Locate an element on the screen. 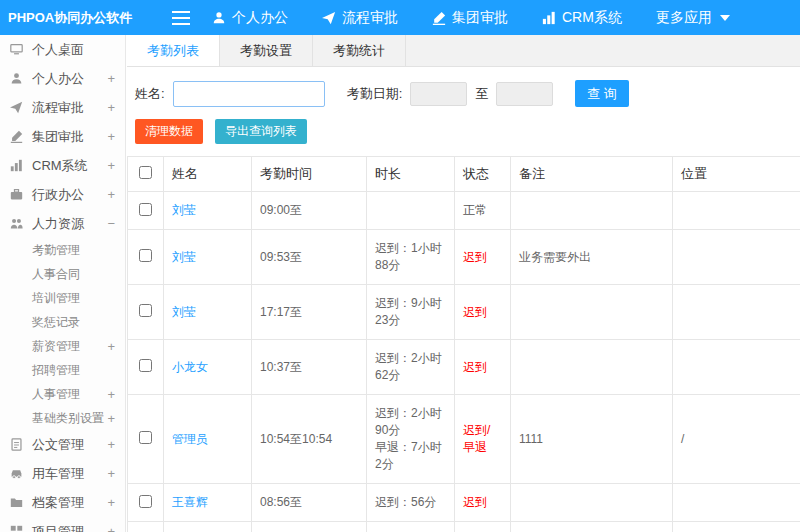 Image resolution: width=800 pixels, height=532 pixels. sidebar-item-document: 公文管理 + is located at coordinates (62, 444).